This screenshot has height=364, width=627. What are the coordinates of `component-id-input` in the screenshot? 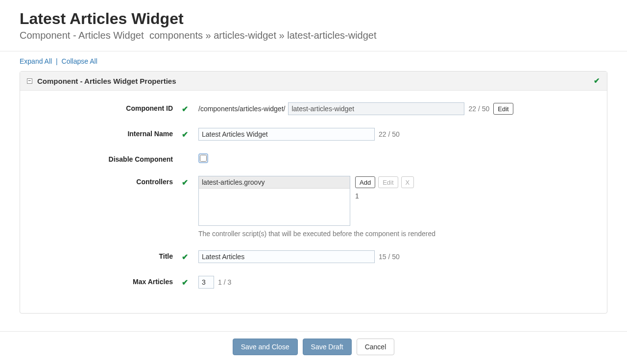 It's located at (376, 109).